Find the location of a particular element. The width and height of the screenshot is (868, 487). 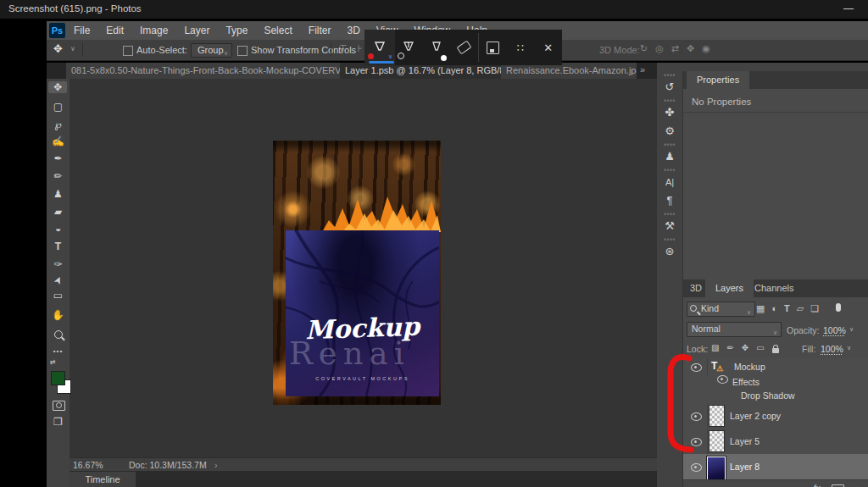

auto-select-checkbox is located at coordinates (128, 51).